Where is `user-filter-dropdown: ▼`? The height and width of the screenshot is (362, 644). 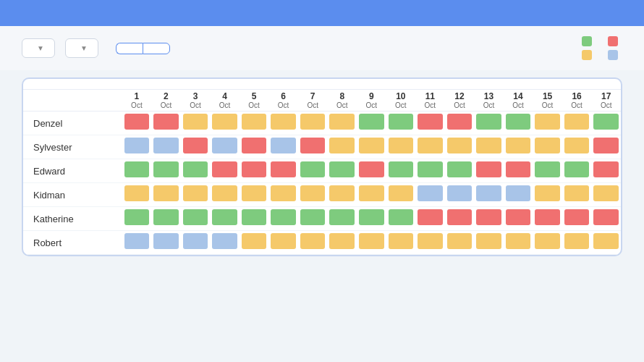 user-filter-dropdown: ▼ is located at coordinates (82, 48).